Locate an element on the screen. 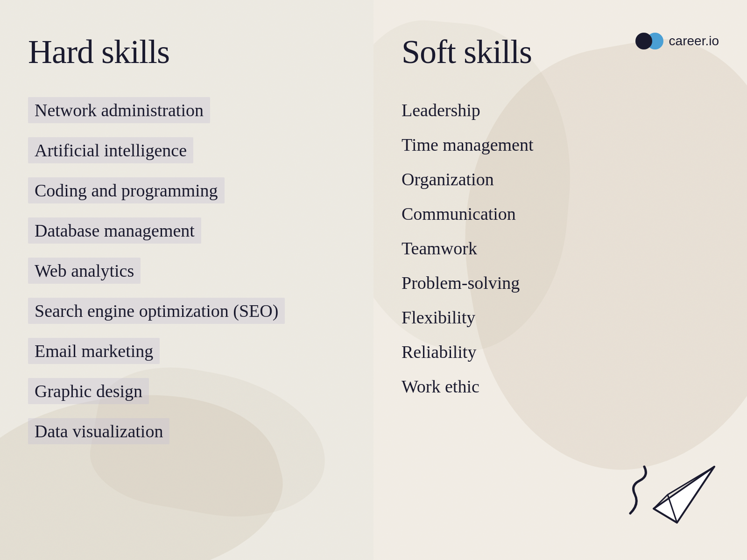  hard-skill-item: Network administration is located at coordinates (119, 110).